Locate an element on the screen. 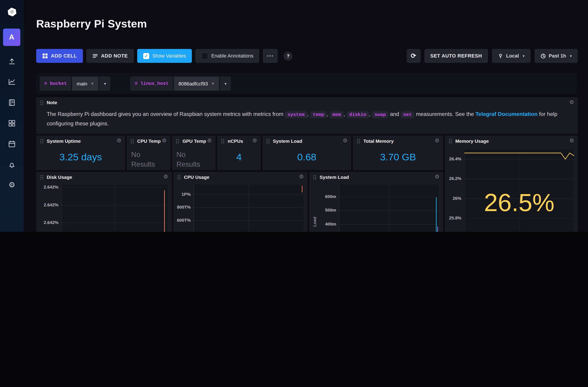 The width and height of the screenshot is (588, 387). cell-system-uptime: System Uptime ⚙ 3.25 days is located at coordinates (81, 153).